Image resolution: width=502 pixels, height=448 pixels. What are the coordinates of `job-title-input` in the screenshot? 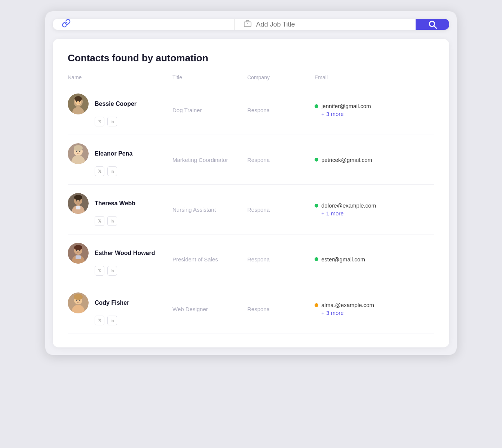 It's located at (331, 25).